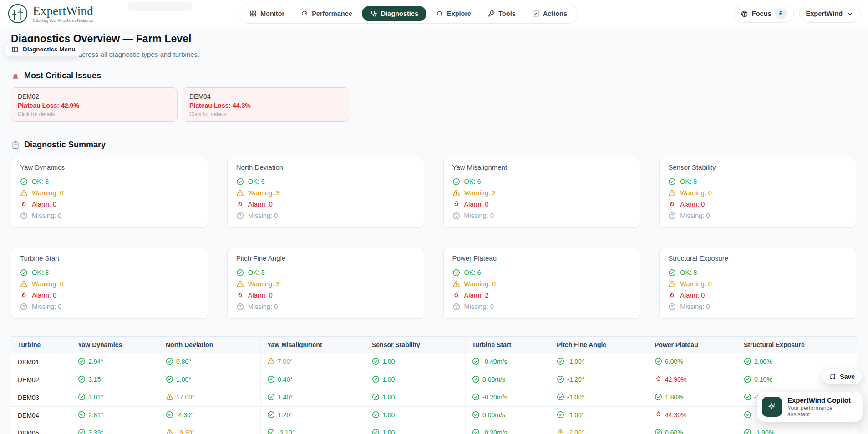  Describe the element at coordinates (757, 258) in the screenshot. I see `summary-card-title: Structural Exposure` at that location.